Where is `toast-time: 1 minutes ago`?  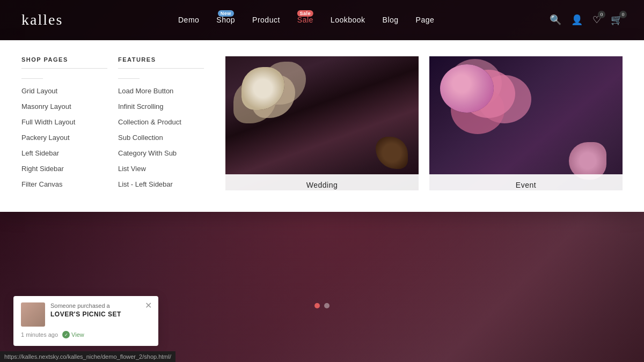
toast-time: 1 minutes ago is located at coordinates (40, 335).